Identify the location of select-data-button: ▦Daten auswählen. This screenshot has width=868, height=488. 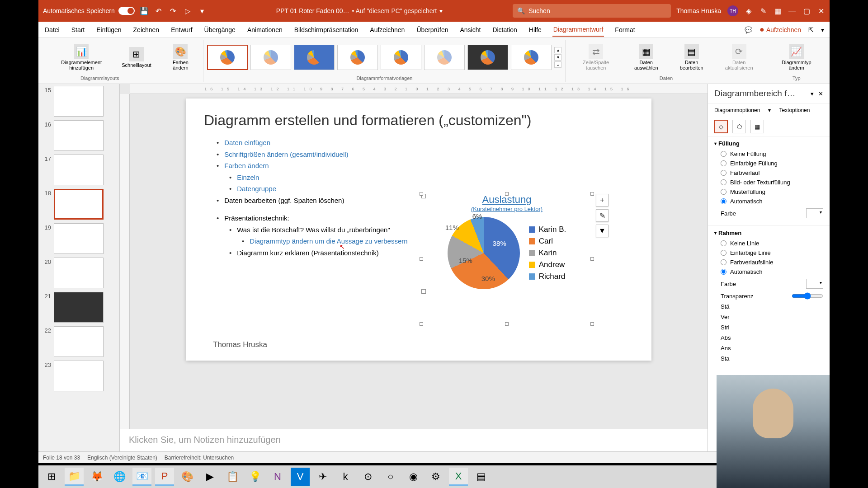
(646, 57).